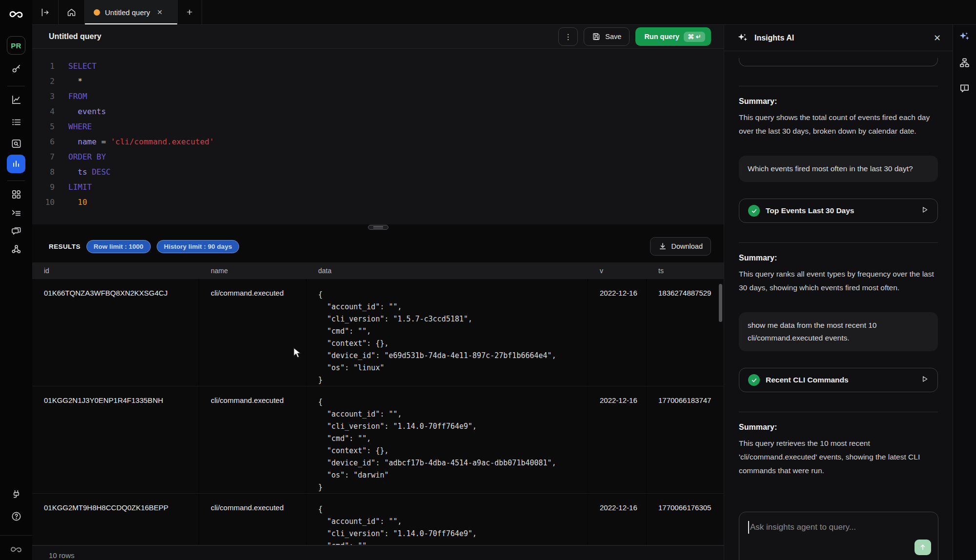 The height and width of the screenshot is (560, 976). What do you see at coordinates (160, 12) in the screenshot?
I see `tab-close-icon: ✕` at bounding box center [160, 12].